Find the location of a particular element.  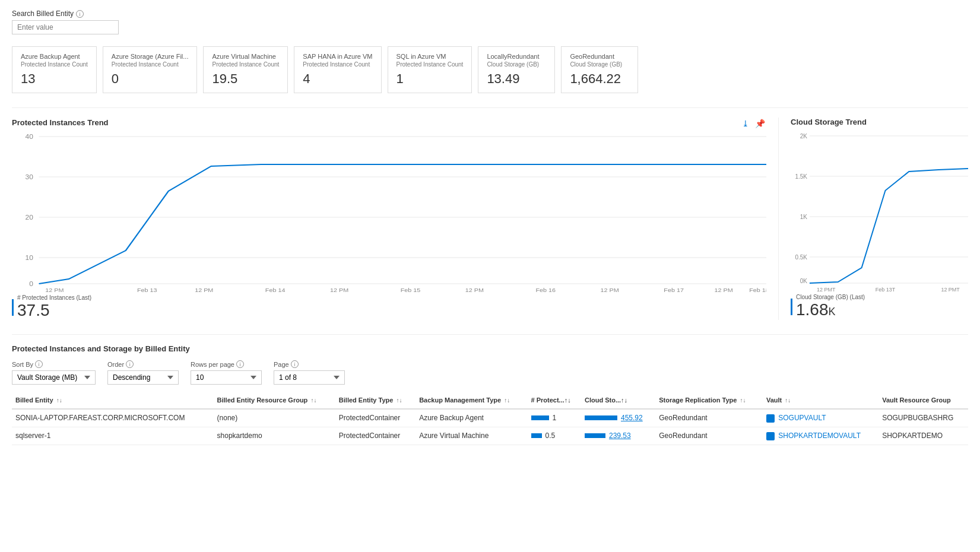

cloud-value: 239.53 is located at coordinates (620, 436).